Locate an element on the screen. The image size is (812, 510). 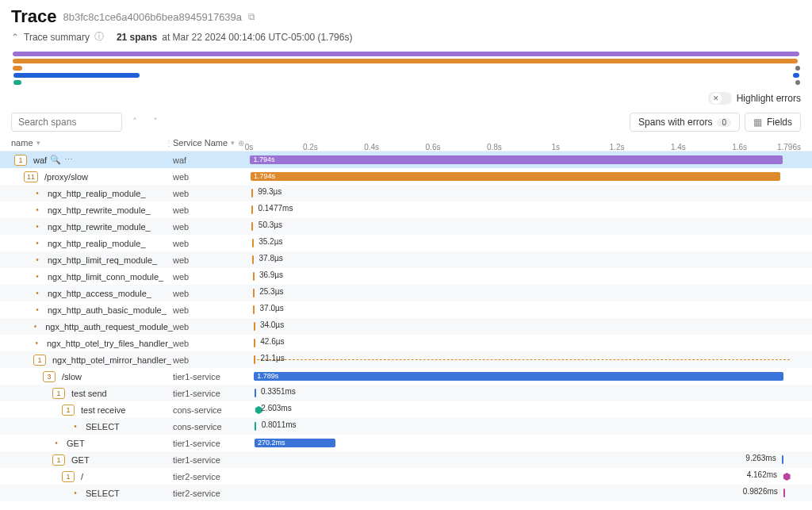
col-header-name: name ▾ ⋮ is located at coordinates (92, 143).